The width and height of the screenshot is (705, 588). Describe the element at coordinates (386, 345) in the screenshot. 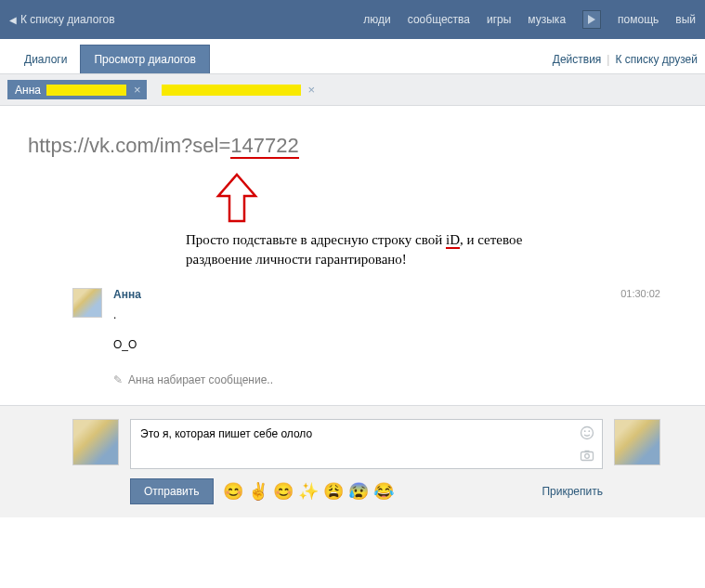

I see `message-text-2: О_О` at that location.